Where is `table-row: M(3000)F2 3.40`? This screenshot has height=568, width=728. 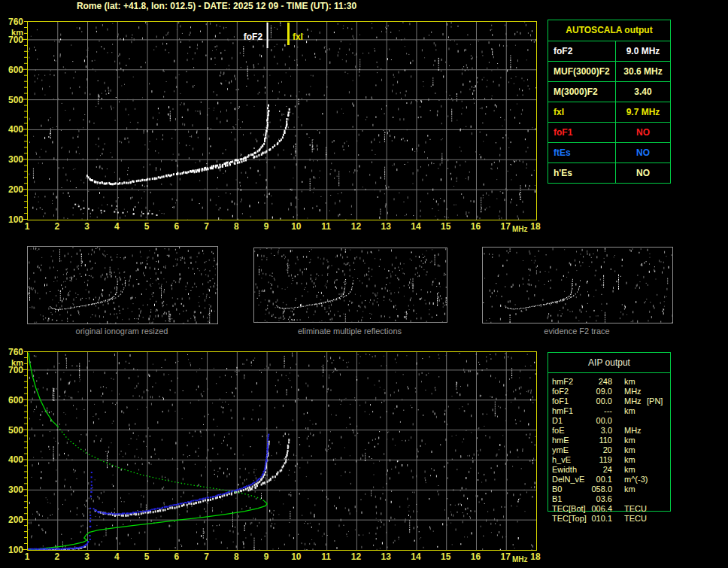
table-row: M(3000)F2 3.40 is located at coordinates (609, 92).